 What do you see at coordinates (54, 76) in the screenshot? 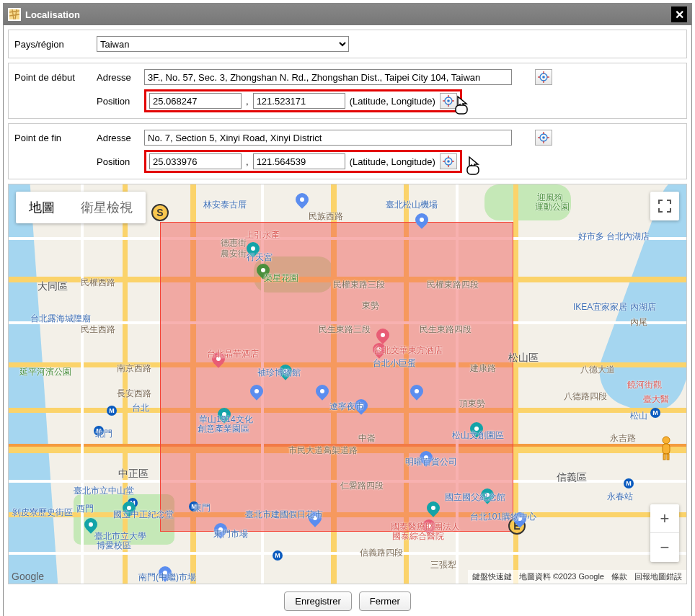
I see `start-label: Point de début` at bounding box center [54, 76].